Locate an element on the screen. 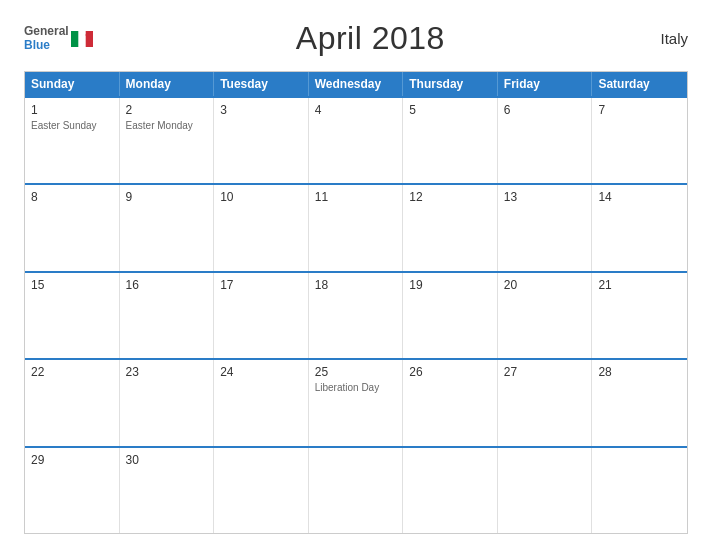 The height and width of the screenshot is (550, 712). day-event: Easter Sunday is located at coordinates (72, 126).